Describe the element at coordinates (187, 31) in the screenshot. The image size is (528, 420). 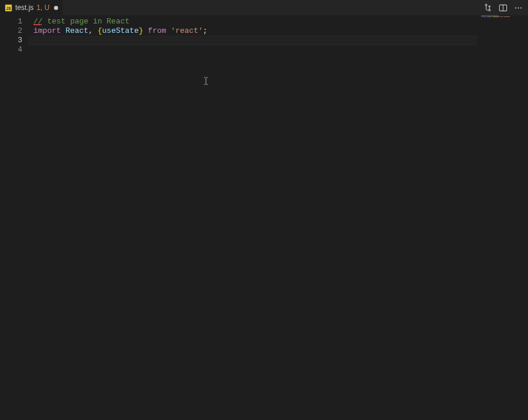
I see `code-token: 'react'` at that location.